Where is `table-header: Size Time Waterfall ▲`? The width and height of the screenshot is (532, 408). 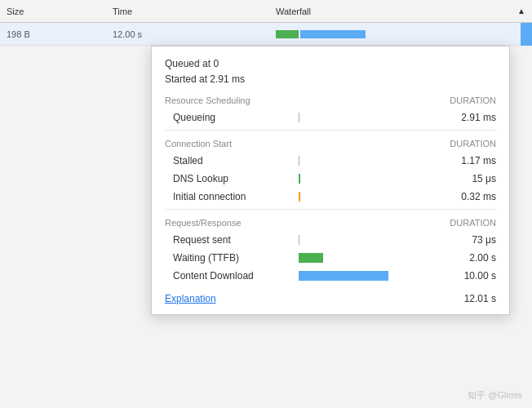
table-header: Size Time Waterfall ▲ is located at coordinates (266, 11).